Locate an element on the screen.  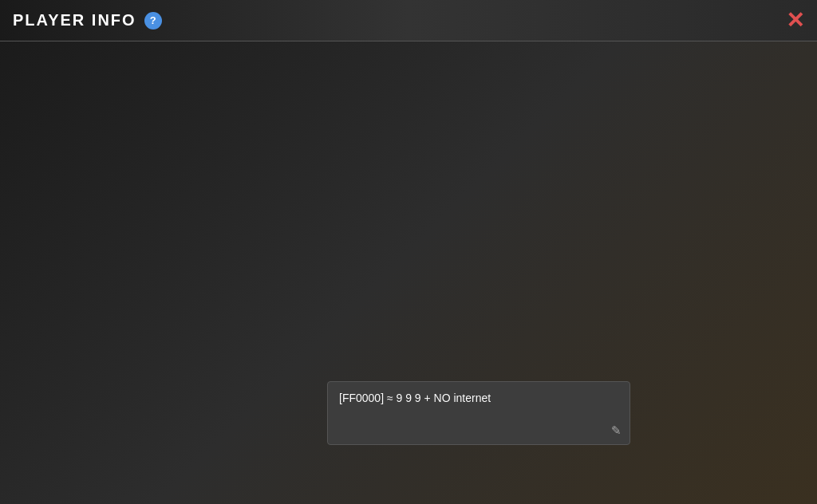
signature-input: [FF0000] ≈ 9 9 9 + NO internet ✎ is located at coordinates (479, 413).